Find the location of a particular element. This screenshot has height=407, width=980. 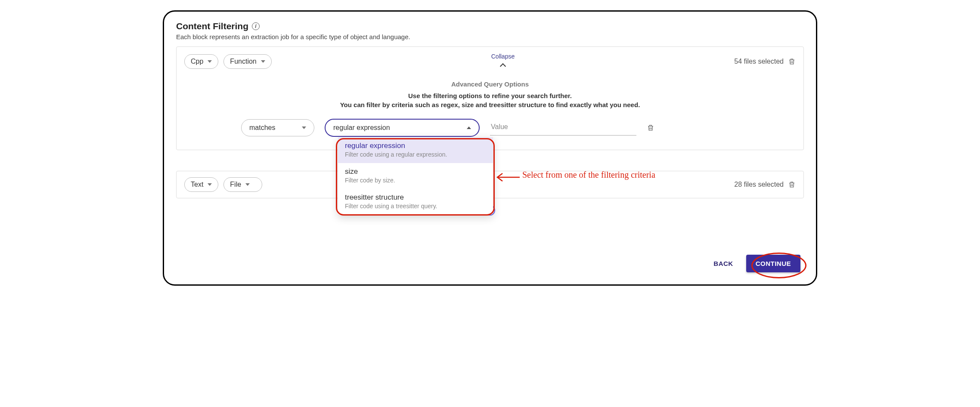

filter-value-input is located at coordinates (563, 128).